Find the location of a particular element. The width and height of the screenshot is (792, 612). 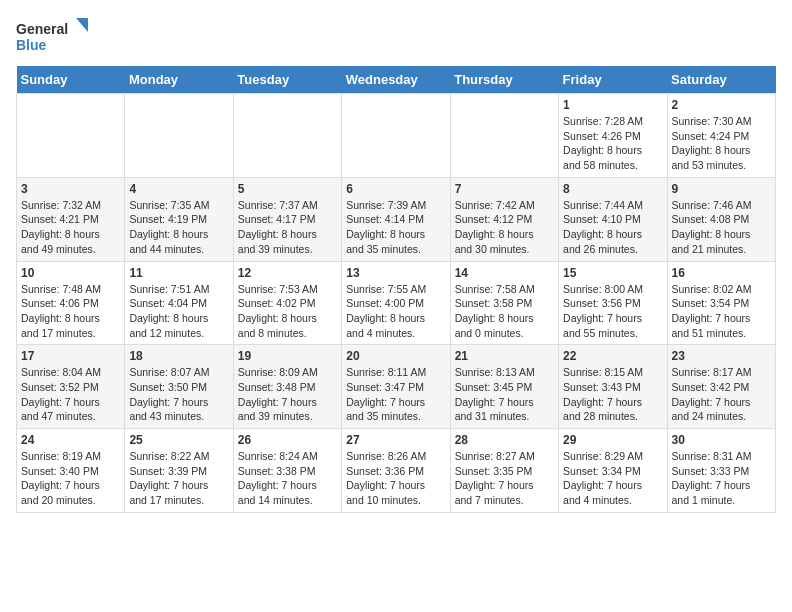

day-number: 20 is located at coordinates (396, 356).